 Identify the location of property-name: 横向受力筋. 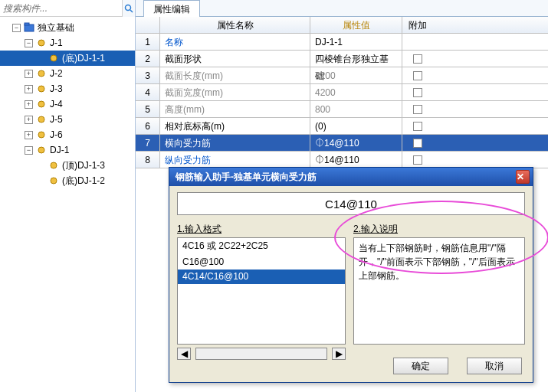
(235, 142).